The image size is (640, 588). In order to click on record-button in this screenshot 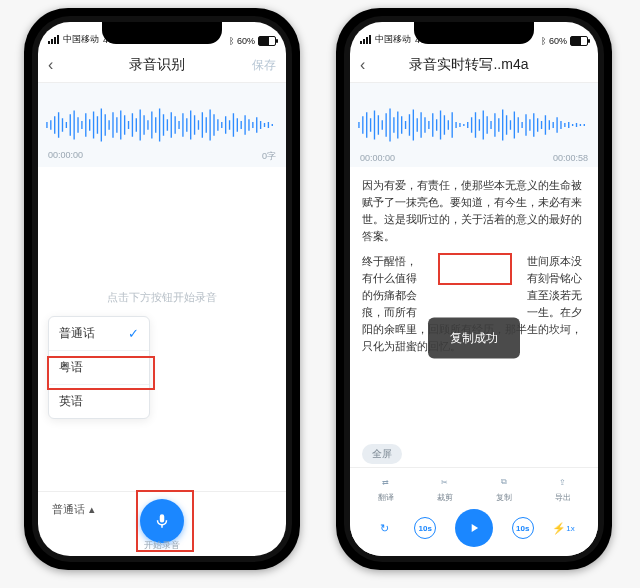, I will do `click(162, 521)`.